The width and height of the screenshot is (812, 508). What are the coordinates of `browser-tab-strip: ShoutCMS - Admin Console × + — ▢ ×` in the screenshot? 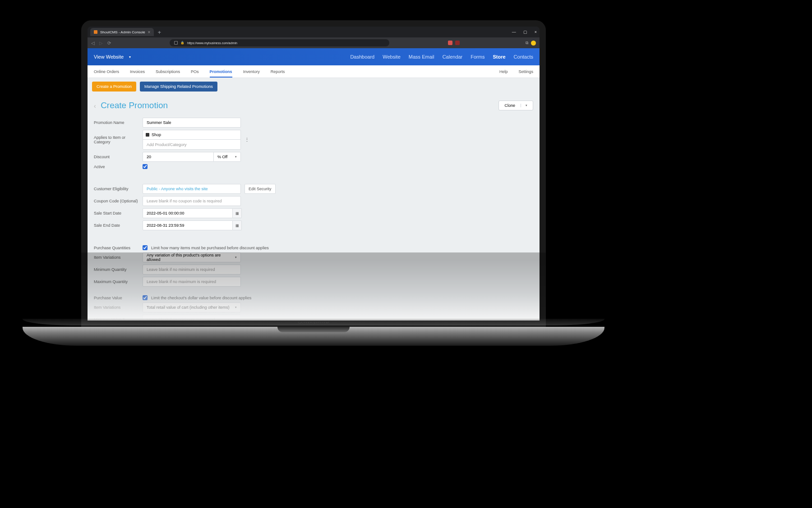 It's located at (314, 32).